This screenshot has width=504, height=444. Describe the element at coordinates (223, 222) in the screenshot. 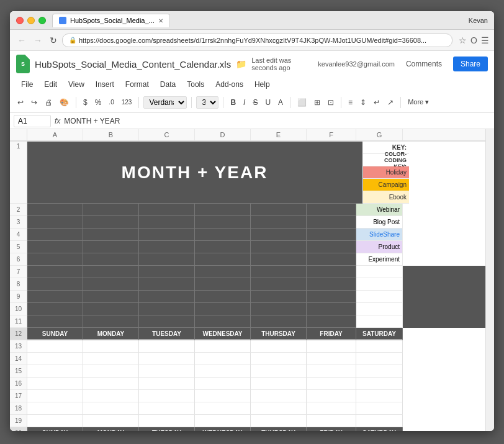

I see `cell-3d` at that location.